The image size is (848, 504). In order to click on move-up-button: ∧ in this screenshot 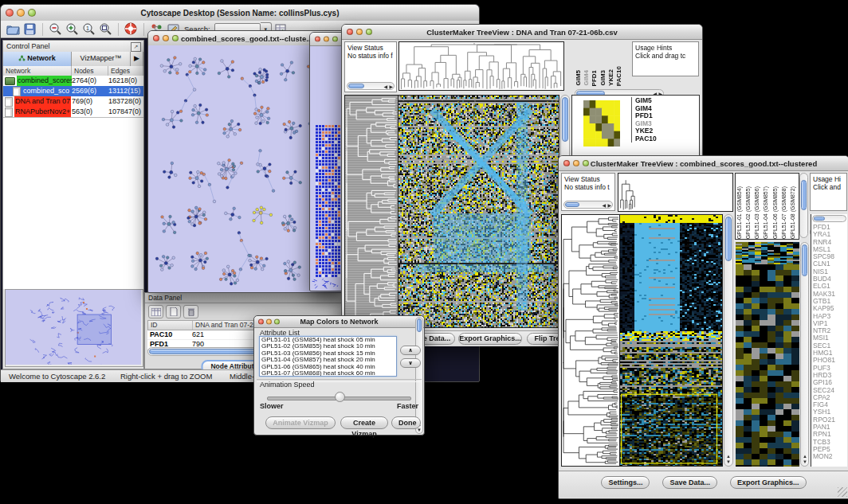, I will do `click(410, 350)`.